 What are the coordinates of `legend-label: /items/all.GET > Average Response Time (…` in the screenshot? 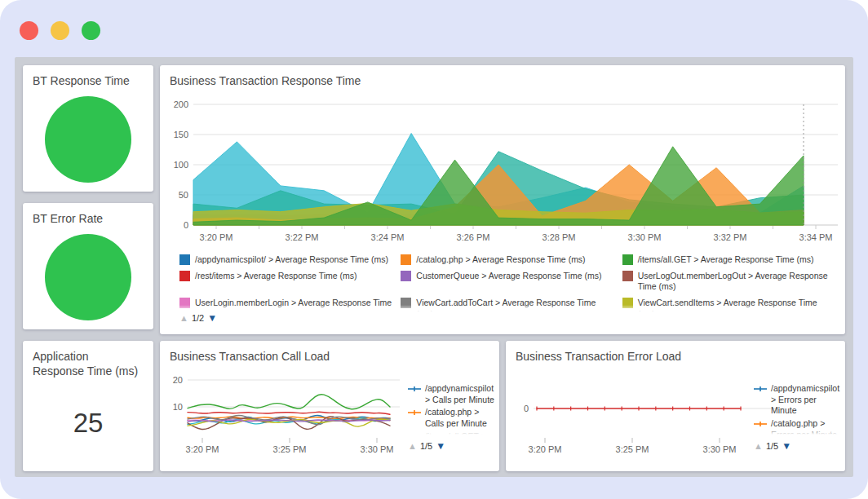 It's located at (726, 260).